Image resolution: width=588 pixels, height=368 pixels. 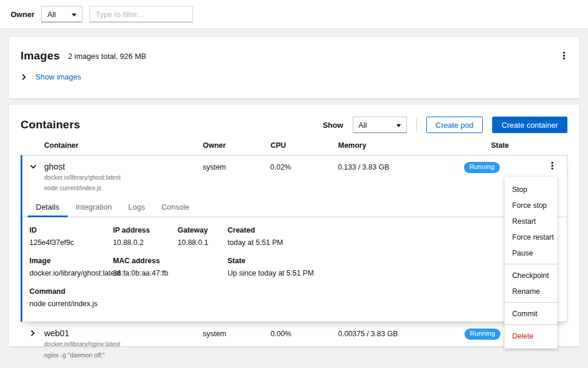 What do you see at coordinates (202, 230) in the screenshot?
I see `detail-gateway-label: Gateway` at bounding box center [202, 230].